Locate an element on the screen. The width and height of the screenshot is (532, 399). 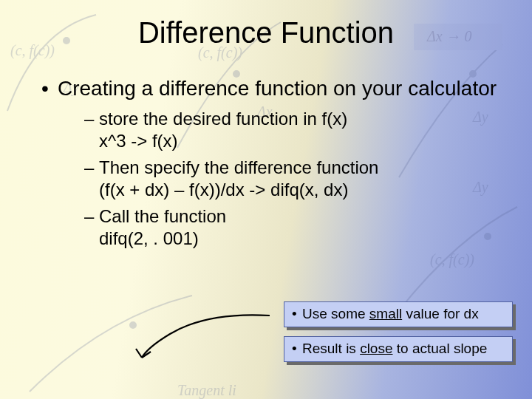
callout-small-value: •Use some small value for dx is located at coordinates (398, 315).